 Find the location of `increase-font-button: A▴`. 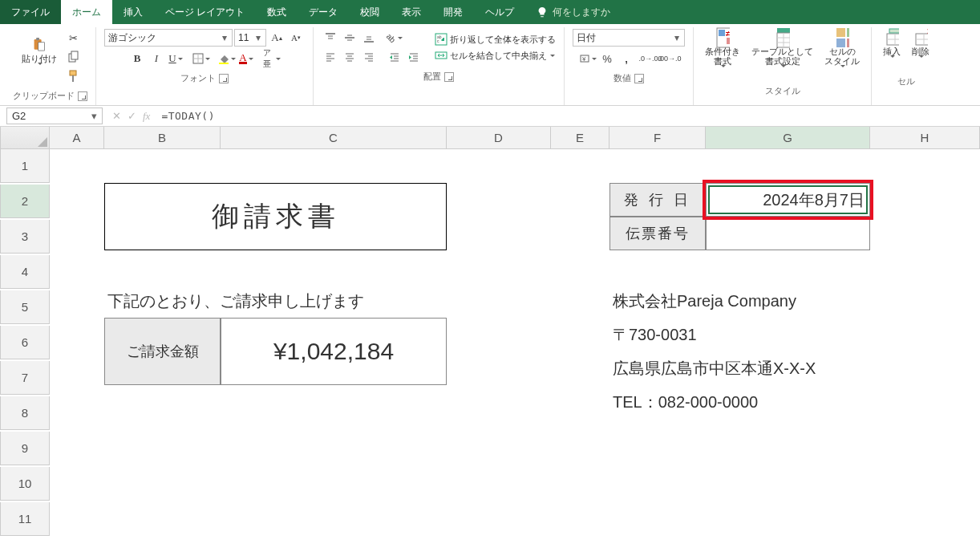

increase-font-button: A▴ is located at coordinates (277, 38).